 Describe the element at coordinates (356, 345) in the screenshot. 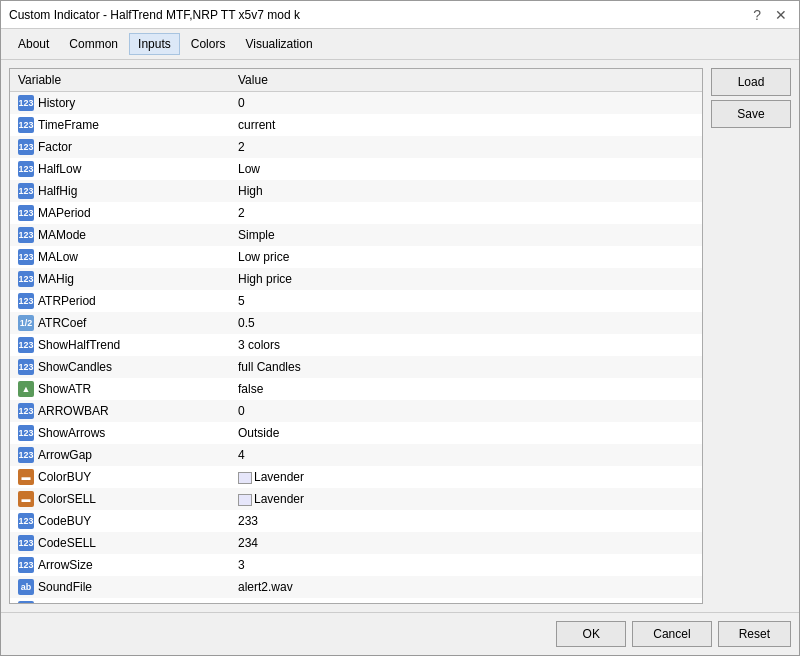

I see `table-row: 123ShowHalfTrend3 colors` at that location.